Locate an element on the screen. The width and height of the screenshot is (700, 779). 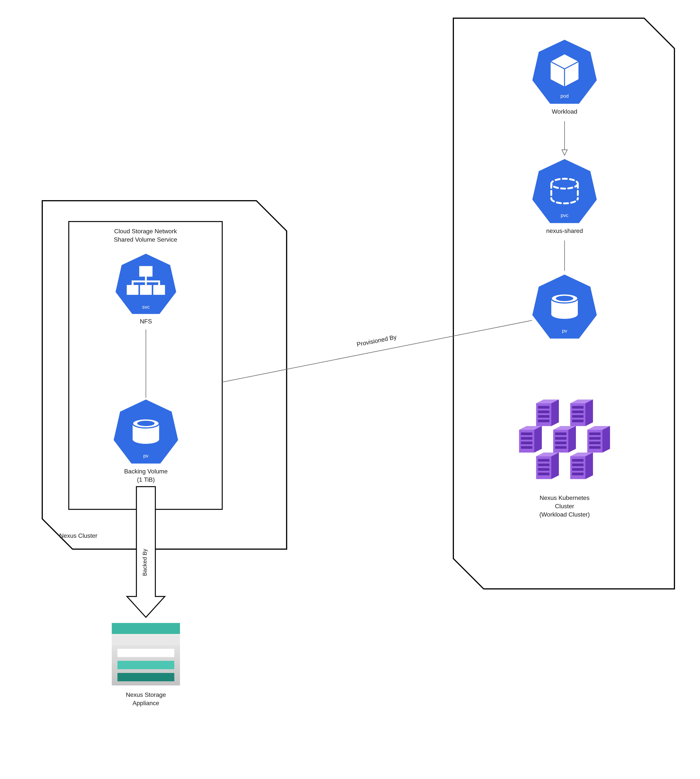
backing-pv-badge: pv is located at coordinates (146, 456).